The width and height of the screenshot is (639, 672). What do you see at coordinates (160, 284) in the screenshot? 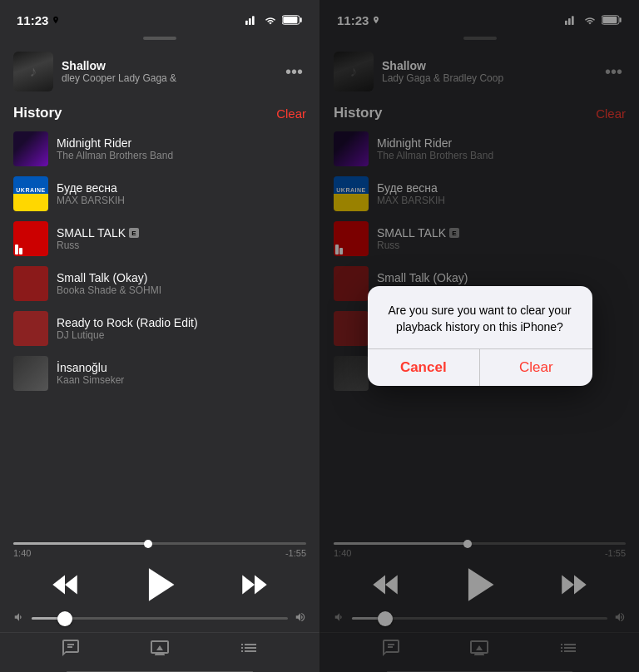
I see `list-item: Small Talk (Okay) Booka Shade & SOHMI` at bounding box center [160, 284].